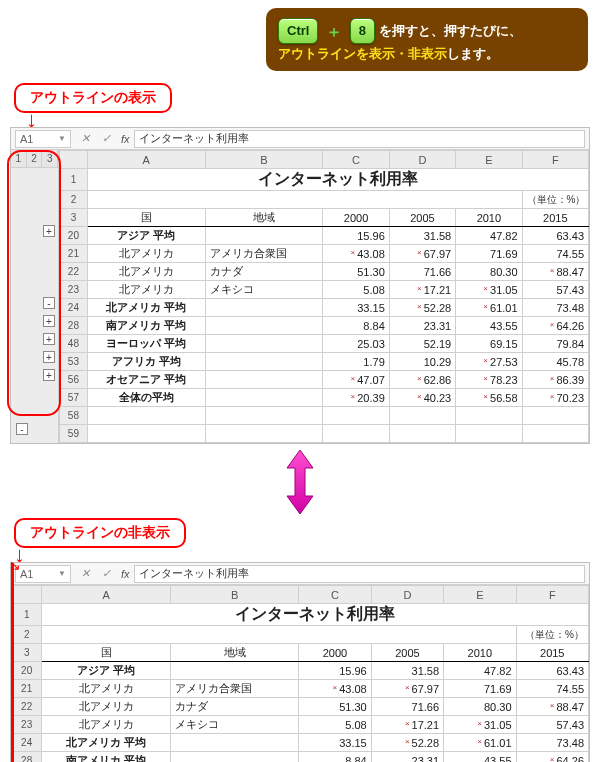 The width and height of the screenshot is (600, 762). What do you see at coordinates (49, 231) in the screenshot?
I see `outline-expand-button: +` at bounding box center [49, 231].